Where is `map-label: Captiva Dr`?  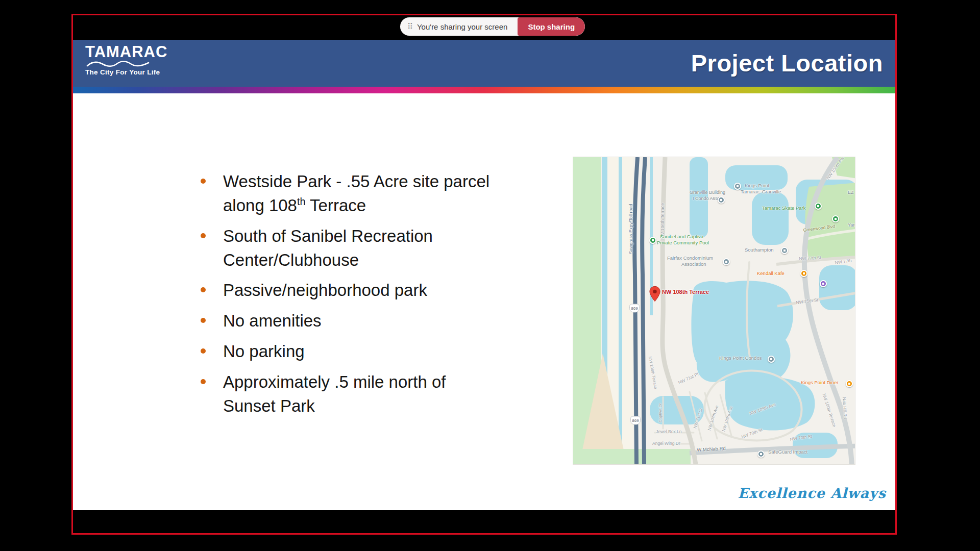
map-label: Captiva Dr is located at coordinates (660, 413).